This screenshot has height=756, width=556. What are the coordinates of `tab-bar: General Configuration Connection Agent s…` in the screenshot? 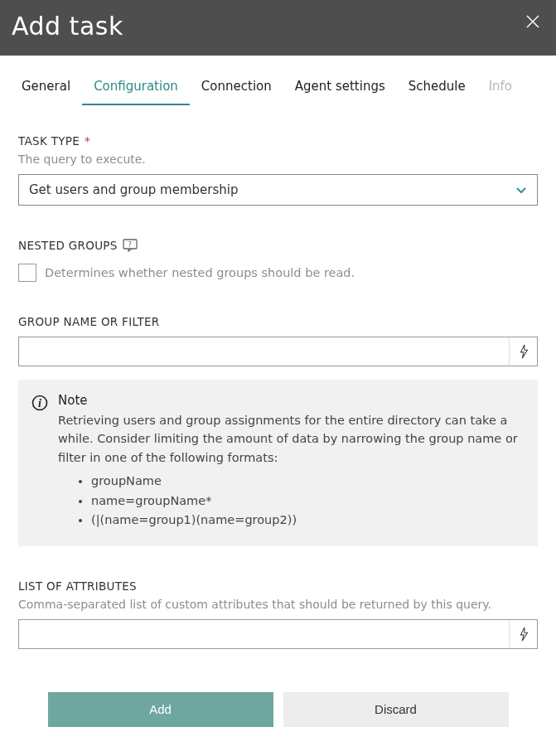 It's located at (278, 88).